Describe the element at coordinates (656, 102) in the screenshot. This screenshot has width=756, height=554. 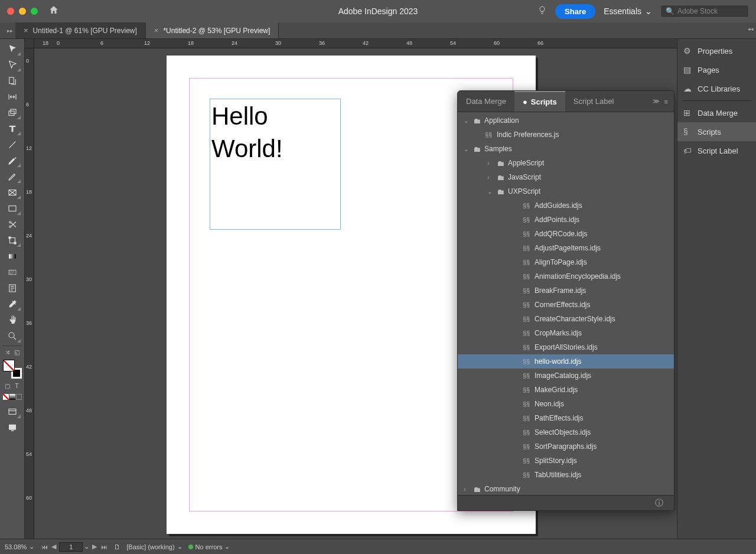
I see `collapse-panel-icon: ≫` at that location.